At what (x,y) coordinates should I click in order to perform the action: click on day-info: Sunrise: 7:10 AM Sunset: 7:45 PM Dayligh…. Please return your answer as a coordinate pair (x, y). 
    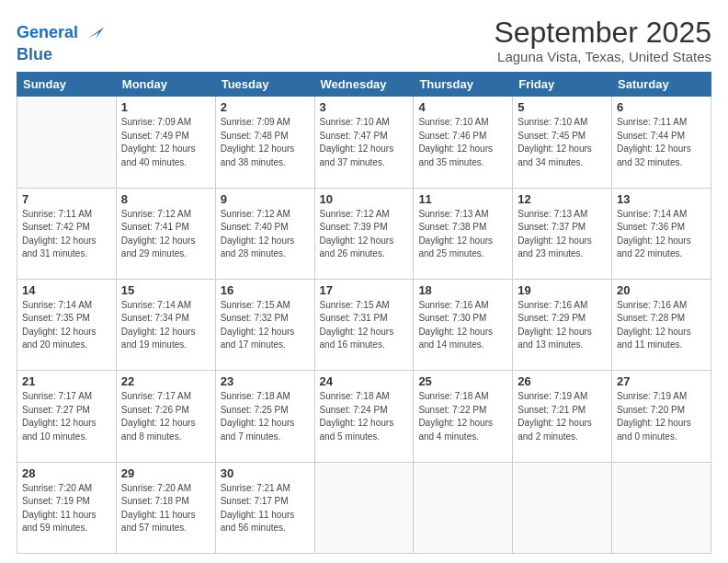
    Looking at the image, I should click on (563, 143).